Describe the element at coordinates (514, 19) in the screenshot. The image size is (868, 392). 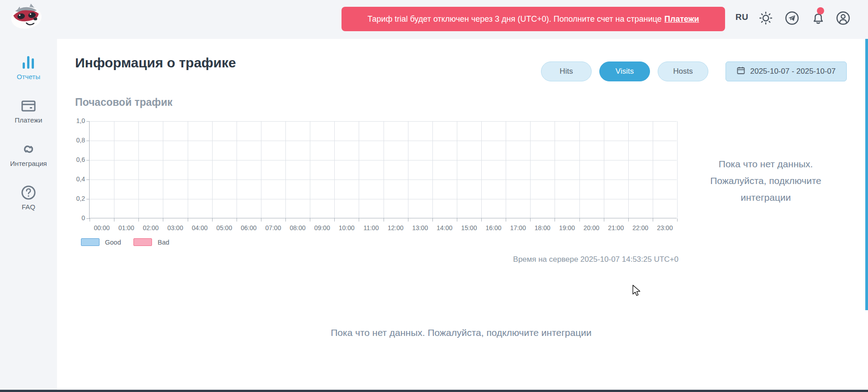
I see `trial-banner-text: Тариф trial будет отключен через 3 дня (…` at that location.